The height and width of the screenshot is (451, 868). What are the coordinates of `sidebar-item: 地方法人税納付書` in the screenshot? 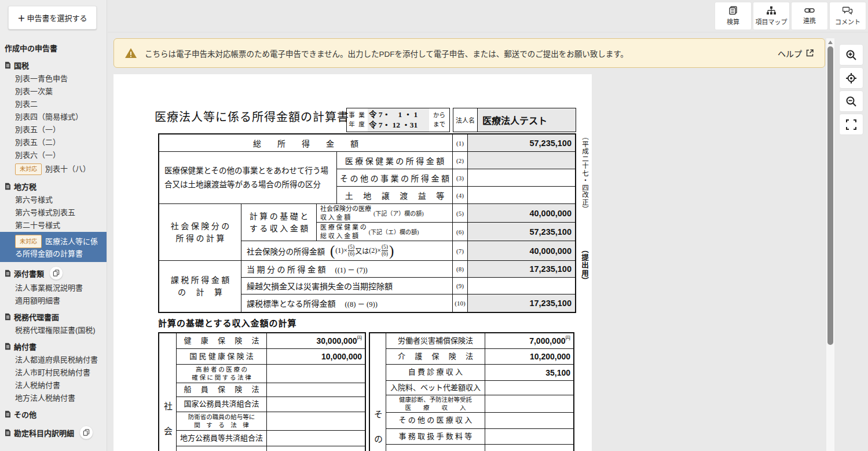 It's located at (53, 398).